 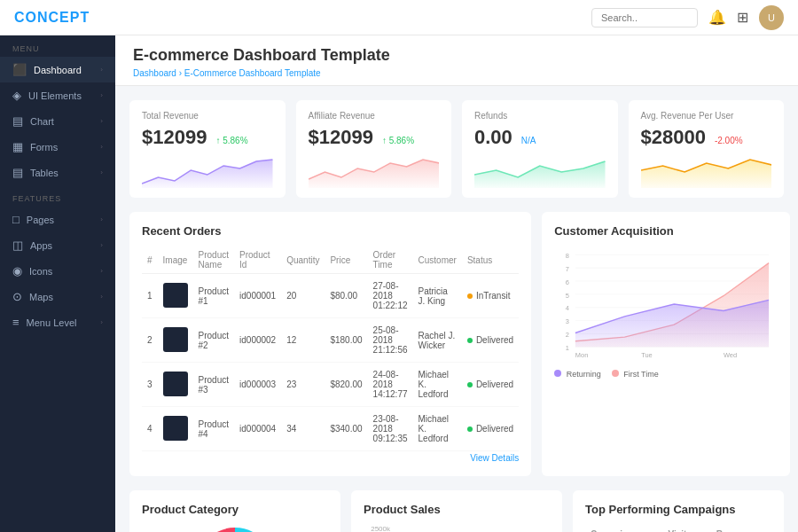 What do you see at coordinates (729, 140) in the screenshot?
I see `stat-change-avg-revenue: -2.00%` at bounding box center [729, 140].